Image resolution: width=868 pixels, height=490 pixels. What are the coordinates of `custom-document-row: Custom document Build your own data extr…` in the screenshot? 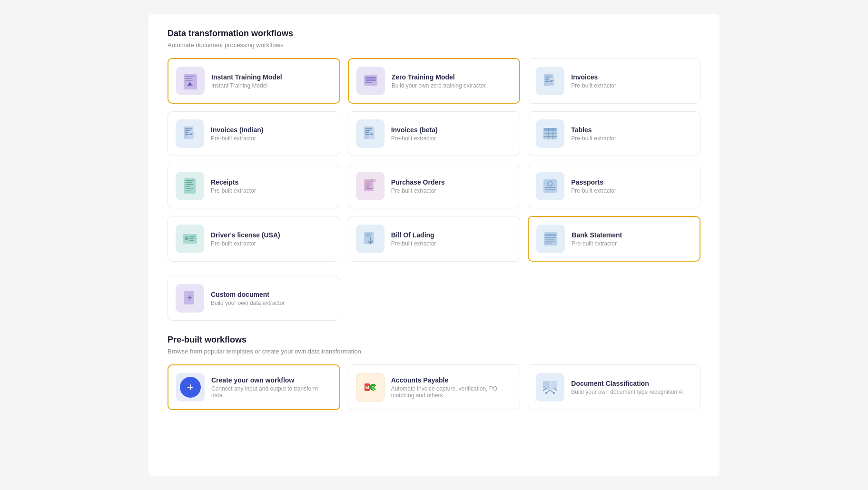 It's located at (434, 298).